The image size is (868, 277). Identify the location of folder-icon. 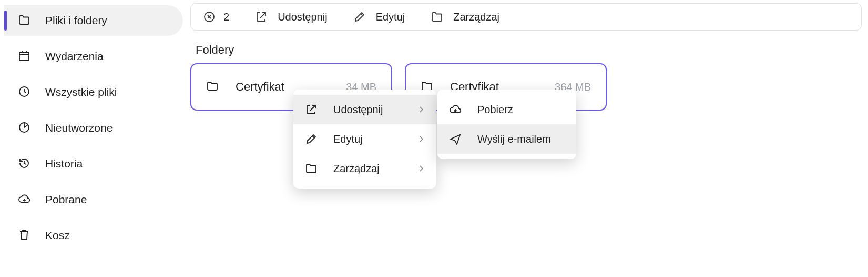
(214, 87).